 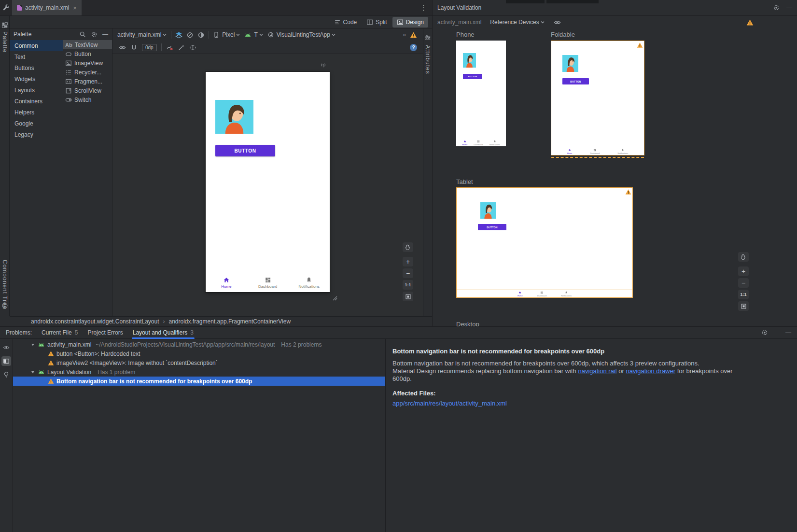 I want to click on default-margin-control: 0dp, so click(x=150, y=47).